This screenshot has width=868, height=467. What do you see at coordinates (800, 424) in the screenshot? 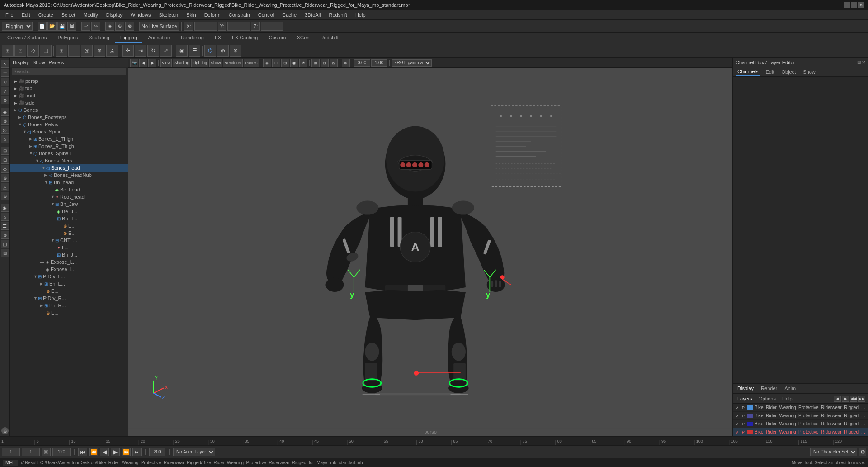
I see `layer-row-3: V P Bike_Rider_Wearing_Protective_Riderw…` at bounding box center [800, 424].